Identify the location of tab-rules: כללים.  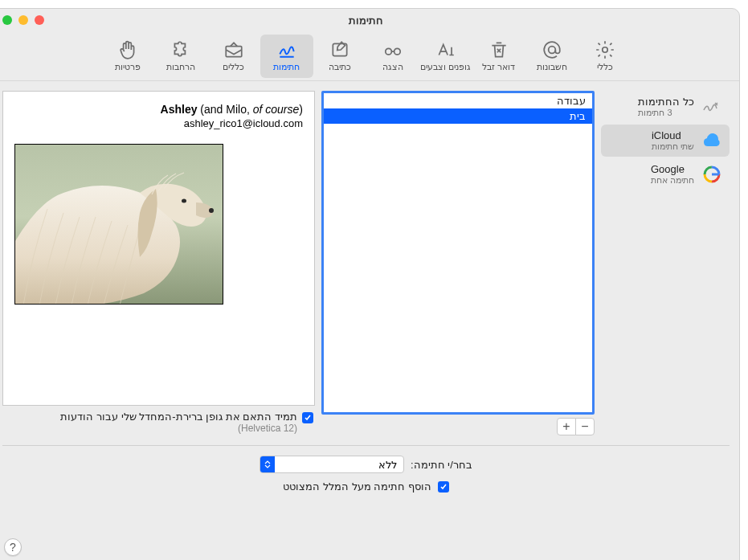
(234, 56).